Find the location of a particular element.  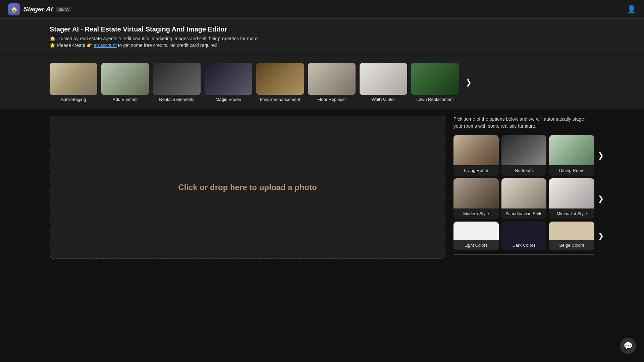

logo-emoji: 🏠 is located at coordinates (14, 9).